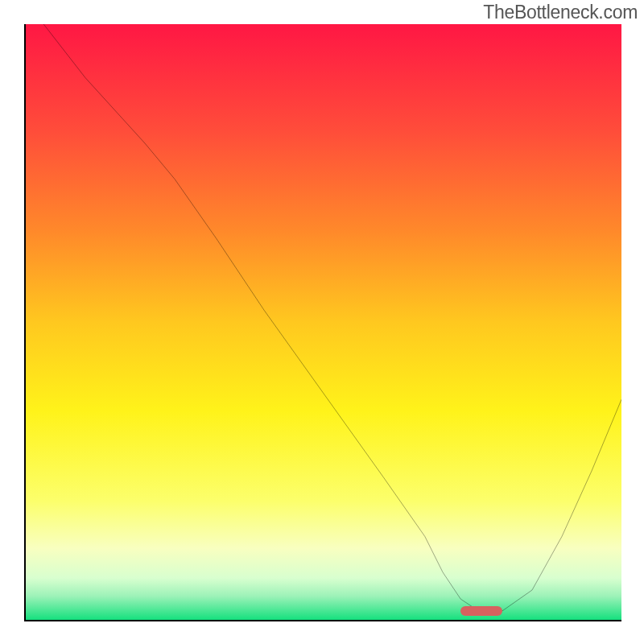  I want to click on minimum-marker, so click(481, 611).